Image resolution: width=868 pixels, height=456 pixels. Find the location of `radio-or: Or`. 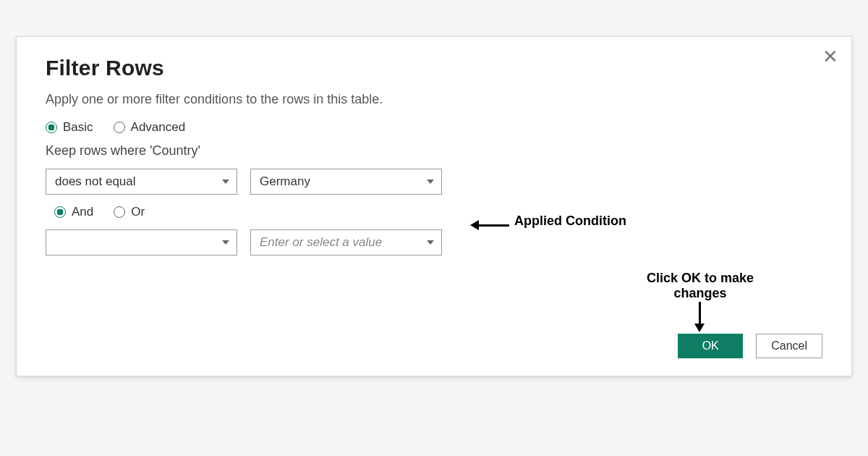

radio-or: Or is located at coordinates (129, 212).